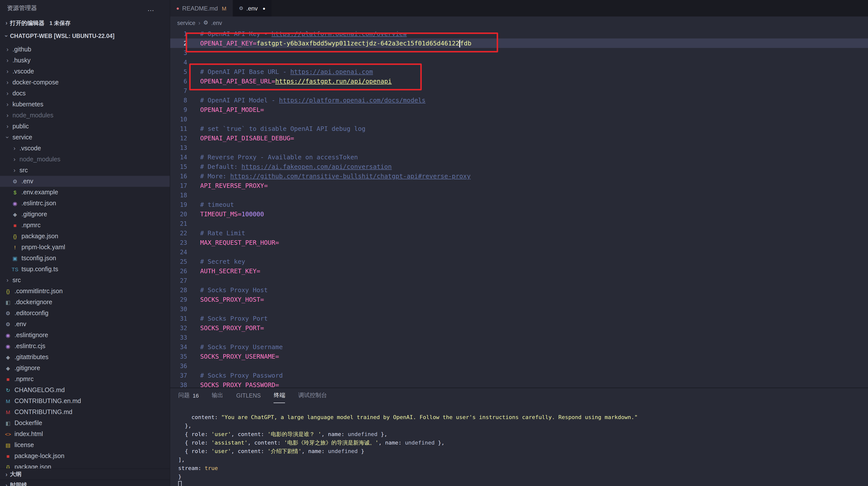 The height and width of the screenshot is (486, 868). Describe the element at coordinates (519, 176) in the screenshot. I see `code-line: 16# More: https://github.com/transitive-…` at that location.